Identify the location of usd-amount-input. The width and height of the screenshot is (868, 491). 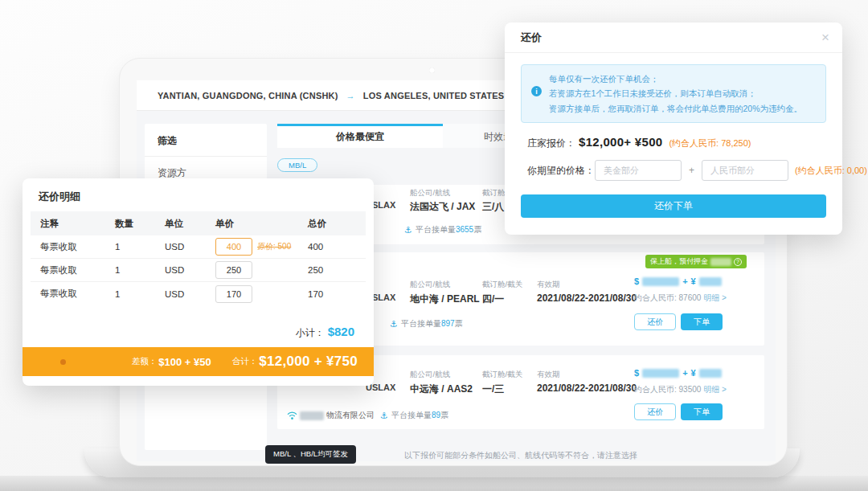
(638, 170).